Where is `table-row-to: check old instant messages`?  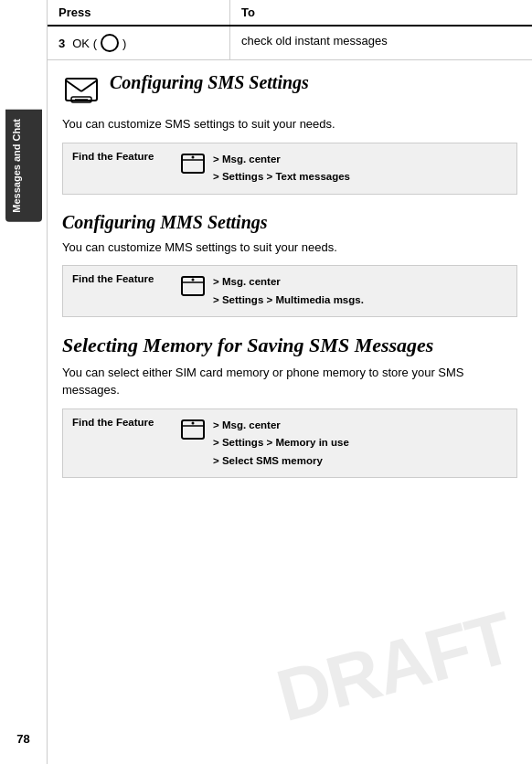 table-row-to: check old instant messages is located at coordinates (381, 43).